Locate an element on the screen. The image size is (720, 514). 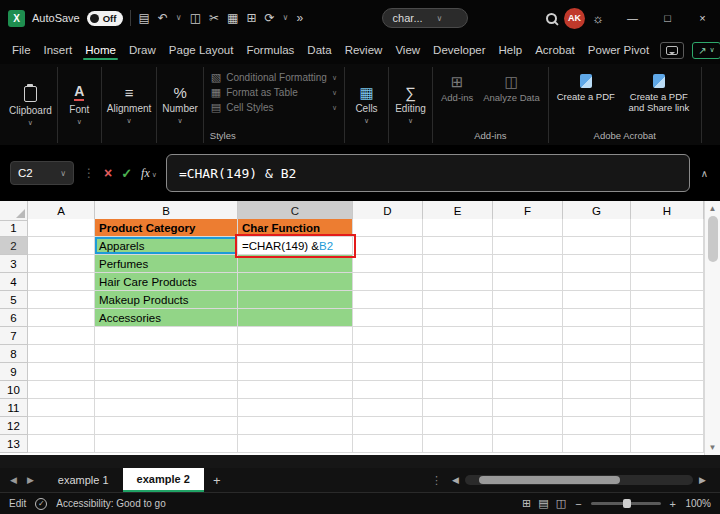
cell-C9 is located at coordinates (296, 372).